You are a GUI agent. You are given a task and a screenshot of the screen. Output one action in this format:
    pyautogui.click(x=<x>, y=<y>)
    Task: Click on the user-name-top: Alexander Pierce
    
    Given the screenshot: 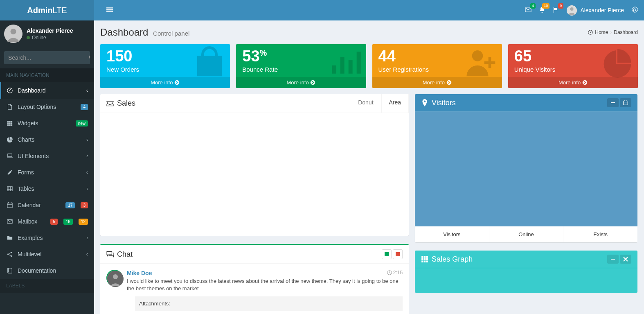 What is the action you would take?
    pyautogui.click(x=602, y=10)
    